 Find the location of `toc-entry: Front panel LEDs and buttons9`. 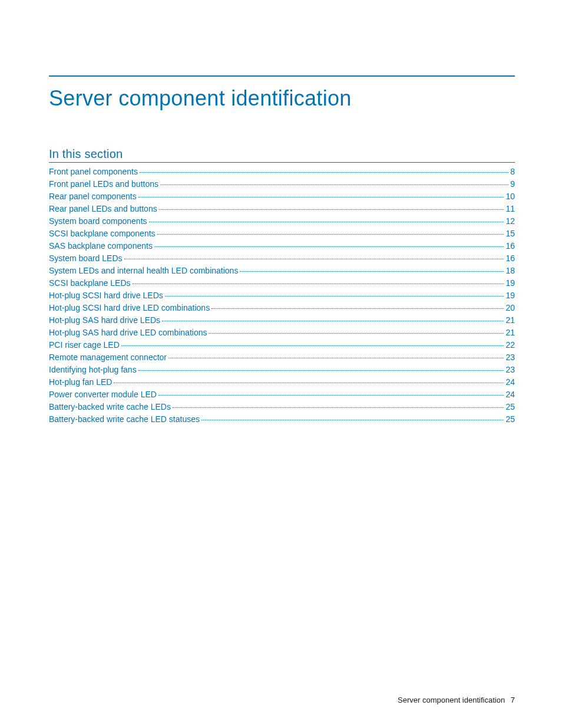

toc-entry: Front panel LEDs and buttons9 is located at coordinates (282, 184).